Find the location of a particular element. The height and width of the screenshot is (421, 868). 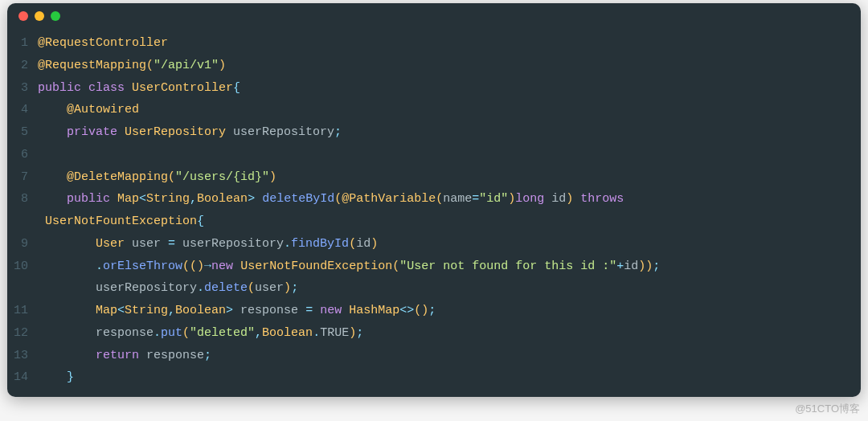

token: HashMap is located at coordinates (375, 310).